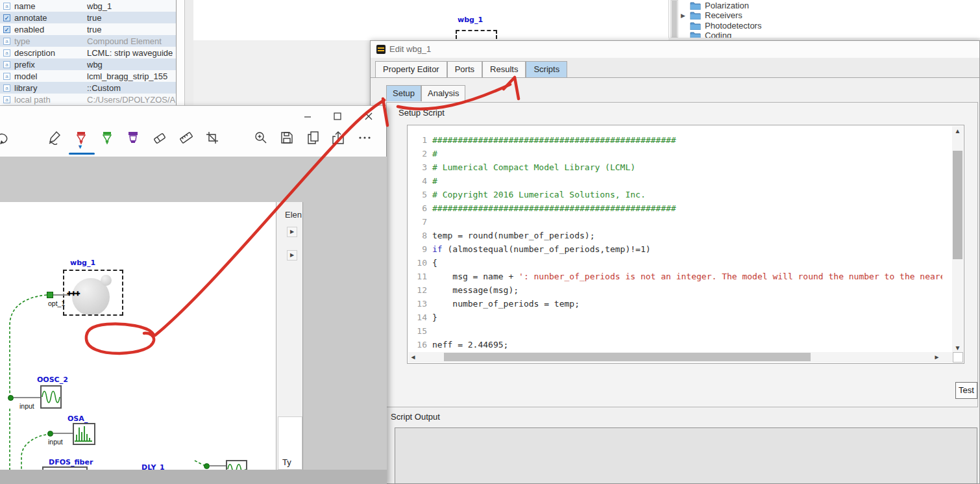 Image resolution: width=980 pixels, height=484 pixels. What do you see at coordinates (338, 138) in the screenshot?
I see `share-tool-icon` at bounding box center [338, 138].